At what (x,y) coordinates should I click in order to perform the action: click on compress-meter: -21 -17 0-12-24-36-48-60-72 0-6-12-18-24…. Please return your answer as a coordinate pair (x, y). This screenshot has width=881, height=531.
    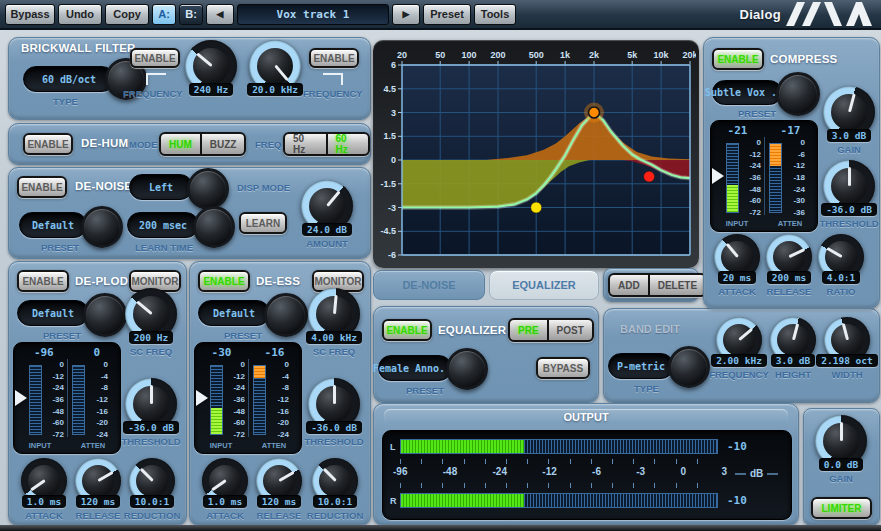
    Looking at the image, I should click on (764, 176).